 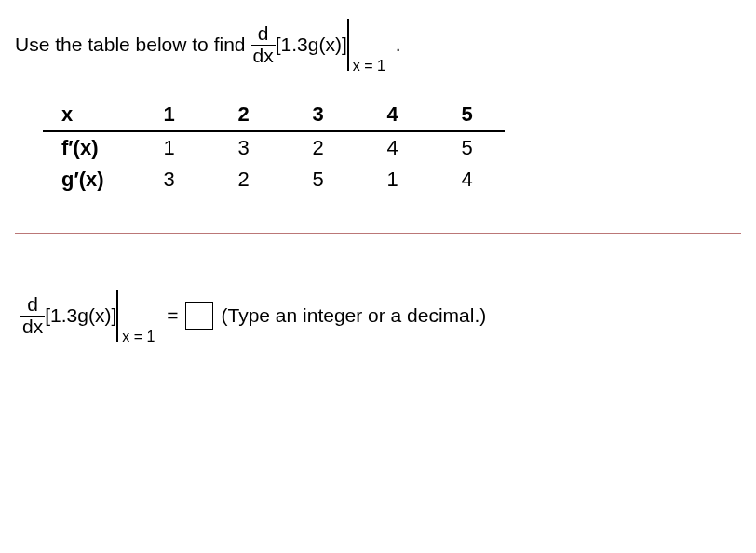 What do you see at coordinates (381, 316) in the screenshot?
I see `answer-line: d dx [1.3g(x)] x = 1 = (Type an integer …` at bounding box center [381, 316].